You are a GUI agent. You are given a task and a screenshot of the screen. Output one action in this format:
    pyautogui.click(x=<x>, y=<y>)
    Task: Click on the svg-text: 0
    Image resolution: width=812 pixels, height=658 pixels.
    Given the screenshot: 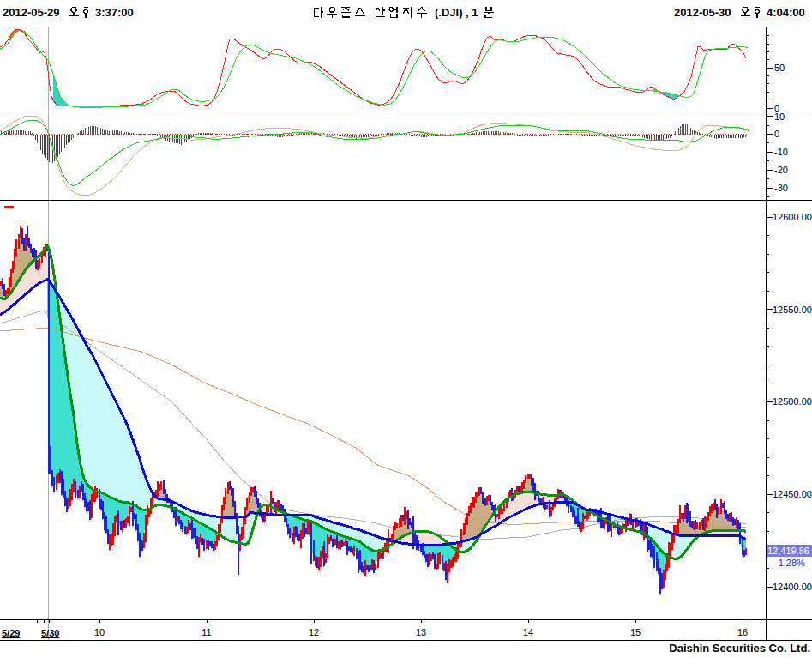 What is the action you would take?
    pyautogui.click(x=777, y=134)
    